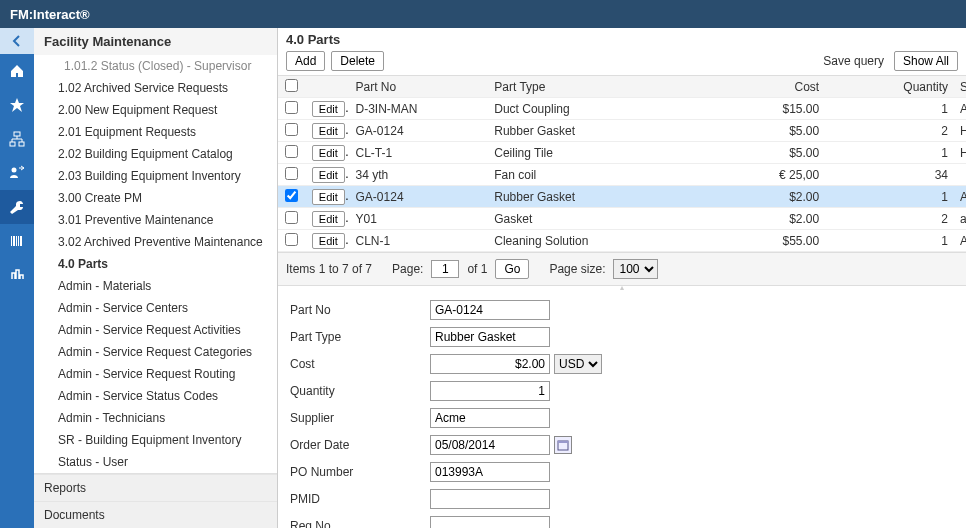  Describe the element at coordinates (597, 219) in the screenshot. I see `cell-type: Gasket` at that location.